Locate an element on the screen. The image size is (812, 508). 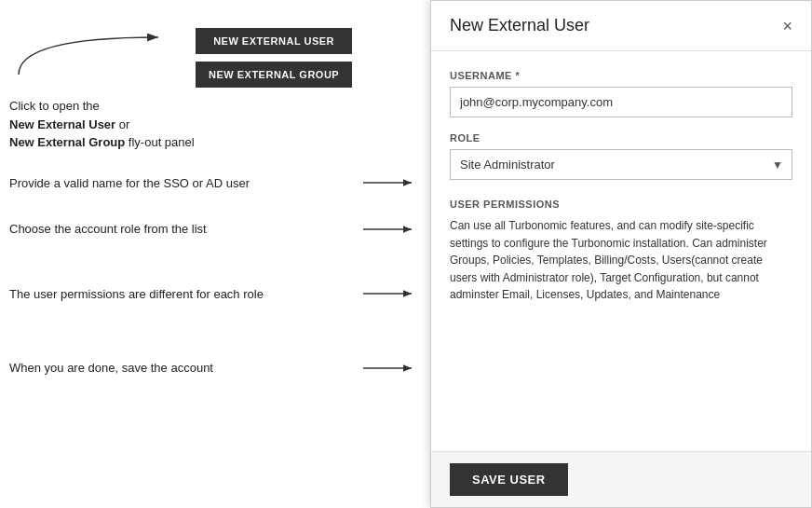
permissions-text: Can use all Turbonomic features, and can… is located at coordinates (621, 261).